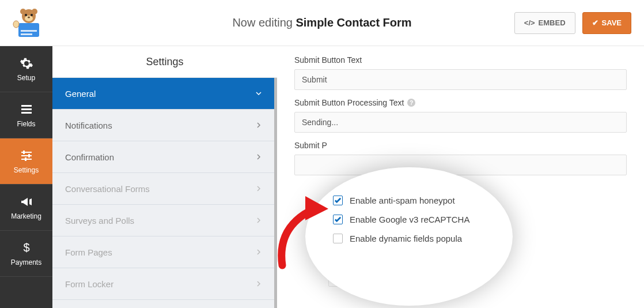 The width and height of the screenshot is (644, 308). Describe the element at coordinates (164, 189) in the screenshot. I see `panel-conversational: Conversational Forms` at that location.